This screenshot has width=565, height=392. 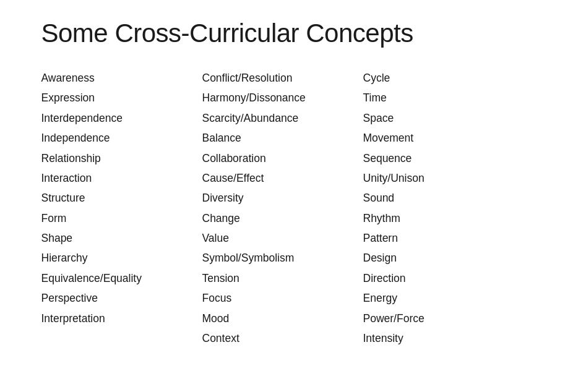 I want to click on list-item: Cause/Effect, so click(x=283, y=178).